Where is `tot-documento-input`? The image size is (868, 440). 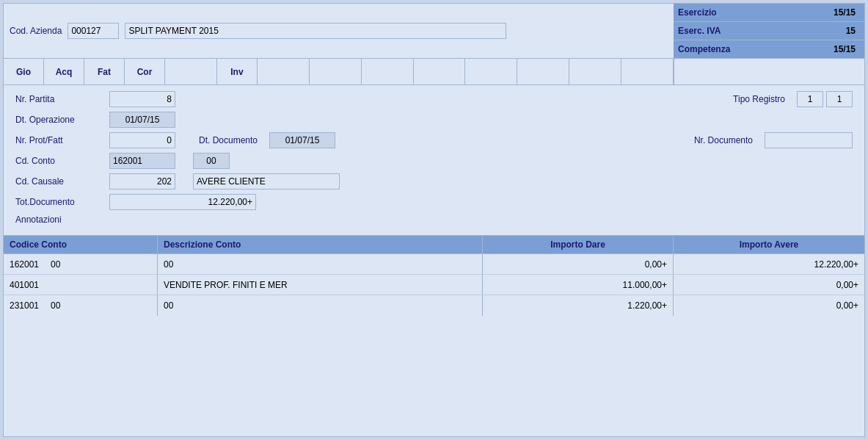 tot-documento-input is located at coordinates (183, 202).